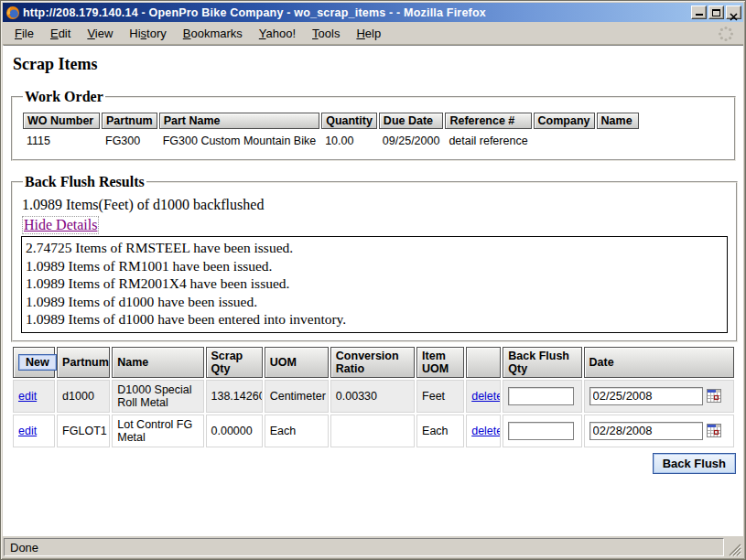 The image size is (746, 560). Describe the element at coordinates (440, 362) in the screenshot. I see `col-item-uom: Item UOM` at that location.